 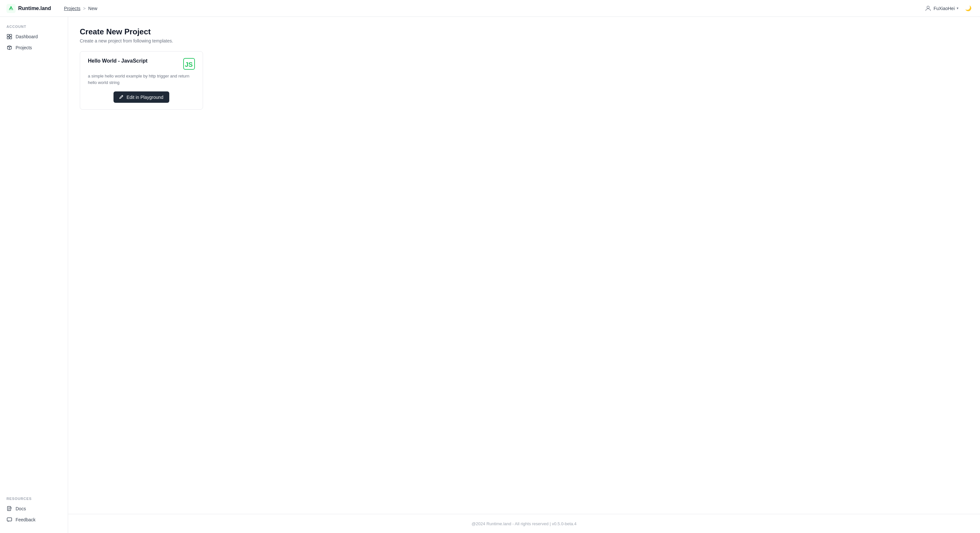 What do you see at coordinates (142, 79) in the screenshot?
I see `template-description: a simple hello world example by http tri…` at bounding box center [142, 79].